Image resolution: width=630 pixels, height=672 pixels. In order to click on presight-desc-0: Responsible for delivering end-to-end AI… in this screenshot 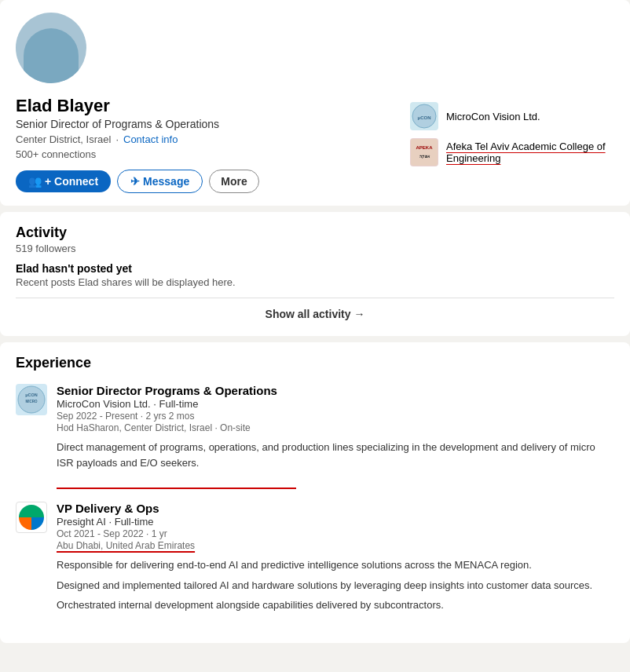, I will do `click(335, 565)`.